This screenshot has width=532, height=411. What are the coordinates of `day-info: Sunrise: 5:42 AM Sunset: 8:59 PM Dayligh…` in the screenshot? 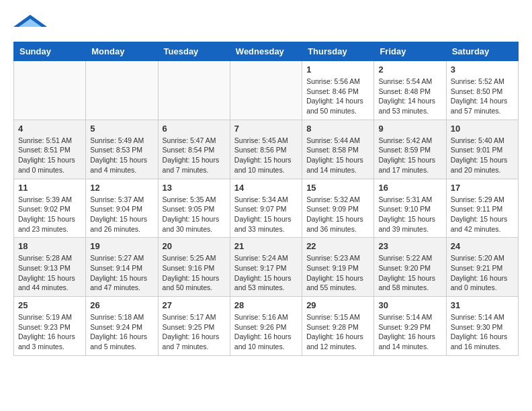 It's located at (410, 156).